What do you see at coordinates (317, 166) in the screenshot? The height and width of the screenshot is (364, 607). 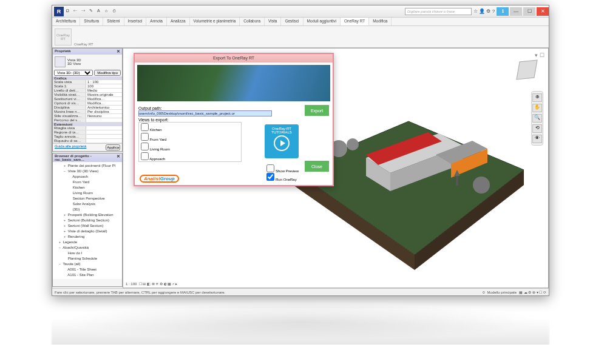 I see `dialog-close-button: Close` at bounding box center [317, 166].